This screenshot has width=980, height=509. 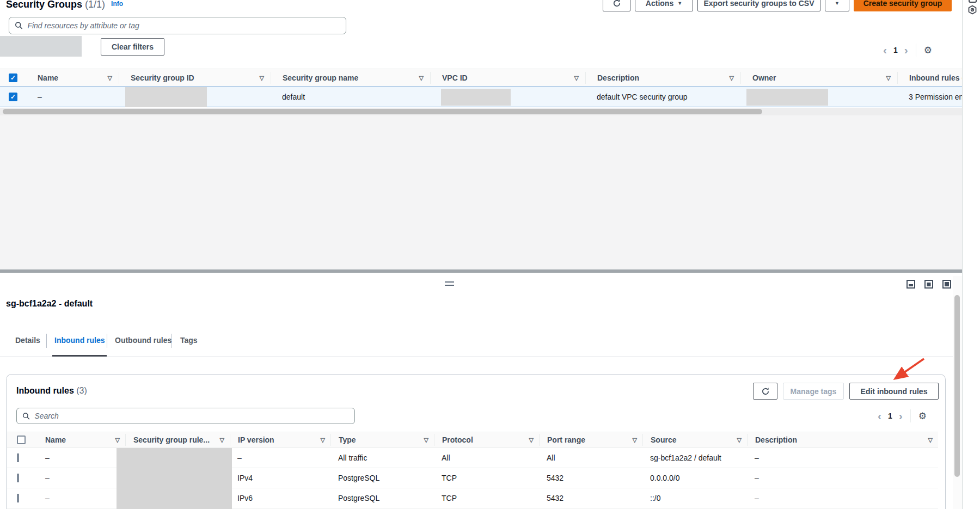 What do you see at coordinates (22, 440) in the screenshot?
I see `select-all-cell` at bounding box center [22, 440].